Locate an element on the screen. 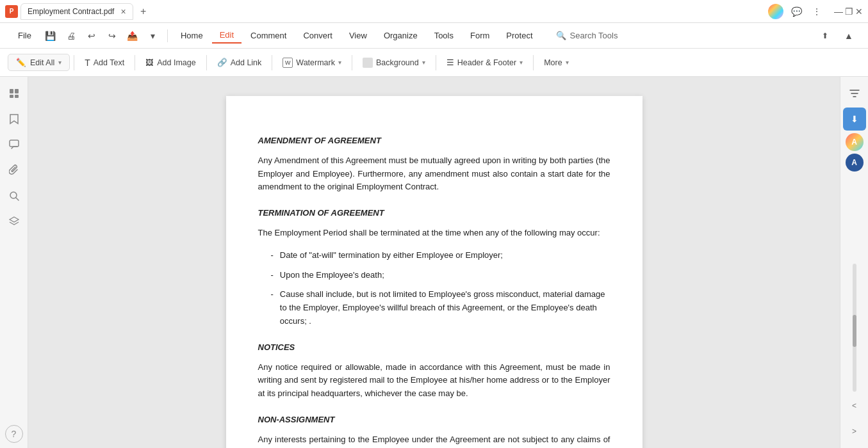  title-bar: P Employment Contract.pdf × + 💬 ⋮ — ❐ ✕ is located at coordinates (434, 12).